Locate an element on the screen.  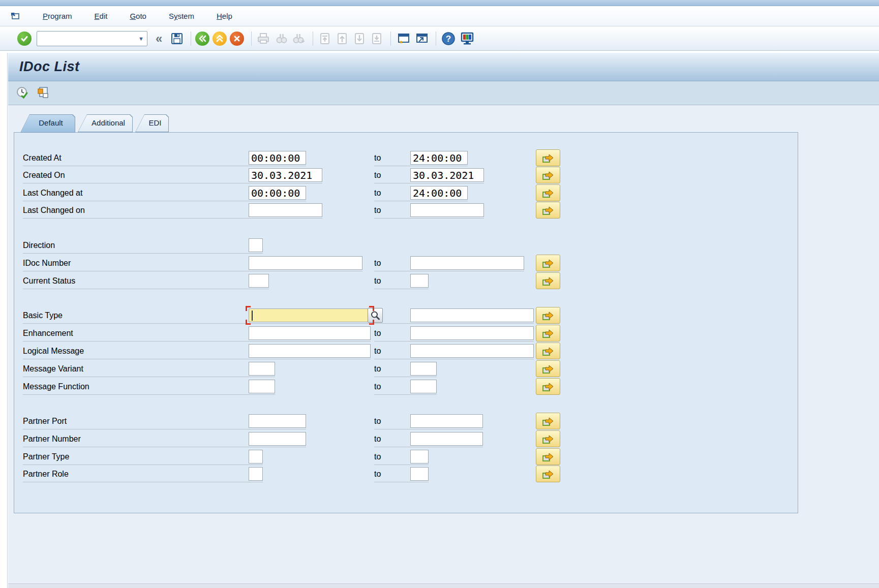
input-created-at-to is located at coordinates (439, 158).